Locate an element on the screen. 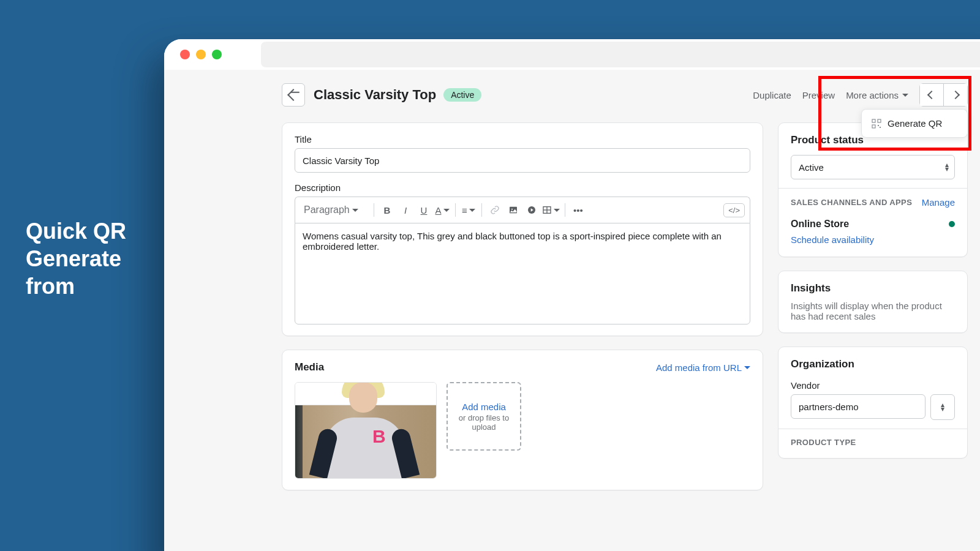 This screenshot has width=980, height=551. html-view-button: </> is located at coordinates (734, 211).